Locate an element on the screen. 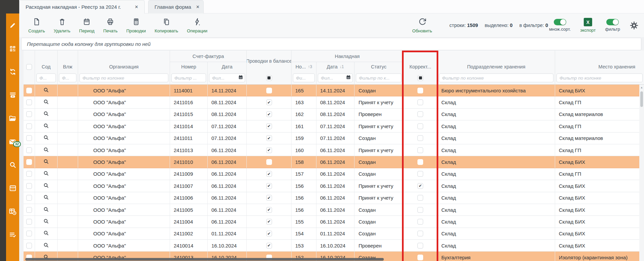 This screenshot has width=644, height=261. column-header-org: Организация is located at coordinates (124, 67).